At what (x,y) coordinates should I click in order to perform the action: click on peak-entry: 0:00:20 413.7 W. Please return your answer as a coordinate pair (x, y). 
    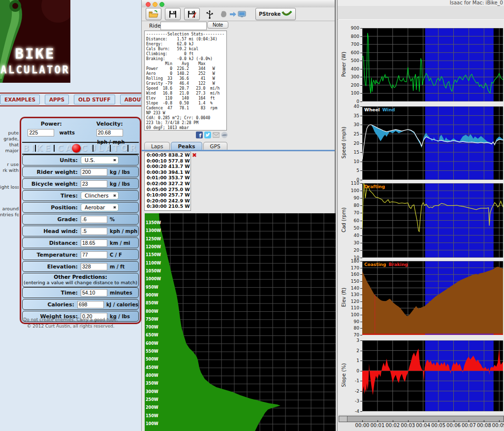
    Looking at the image, I should click on (167, 166).